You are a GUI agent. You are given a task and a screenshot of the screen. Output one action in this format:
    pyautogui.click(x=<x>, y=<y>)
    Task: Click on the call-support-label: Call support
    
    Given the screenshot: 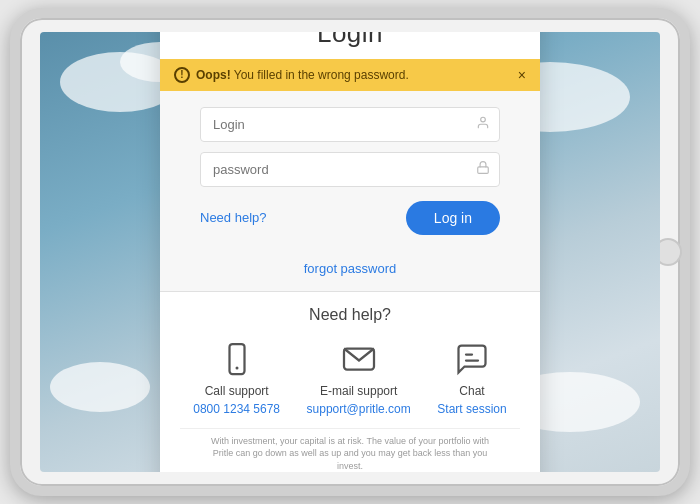 What is the action you would take?
    pyautogui.click(x=237, y=391)
    